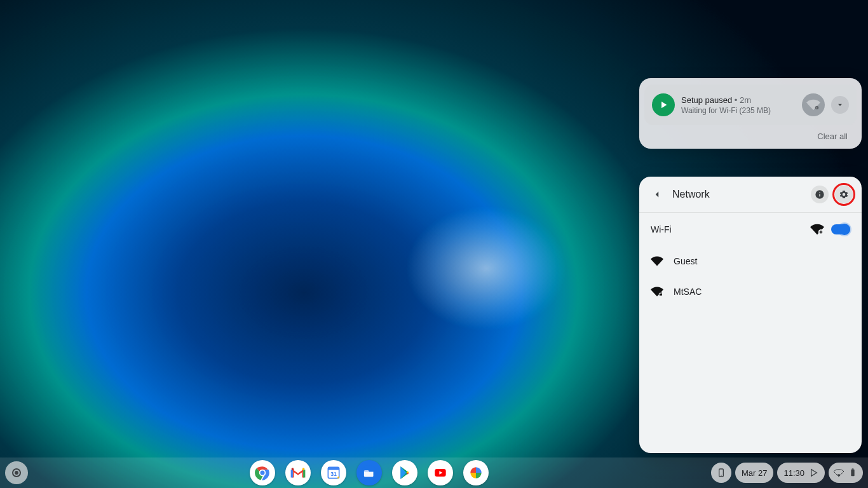 The width and height of the screenshot is (868, 488). What do you see at coordinates (727, 229) in the screenshot?
I see `wifi-label: Wi-Fi` at bounding box center [727, 229].